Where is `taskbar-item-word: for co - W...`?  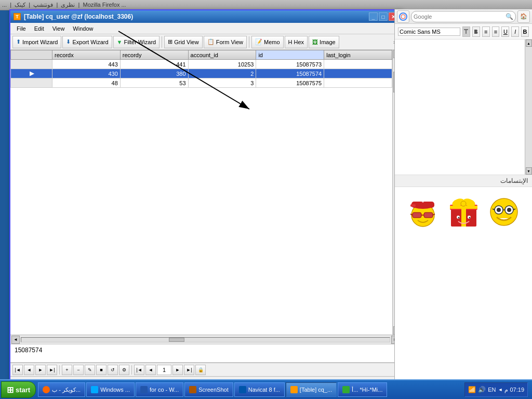
taskbar-item-word: for co - W... is located at coordinates (159, 390).